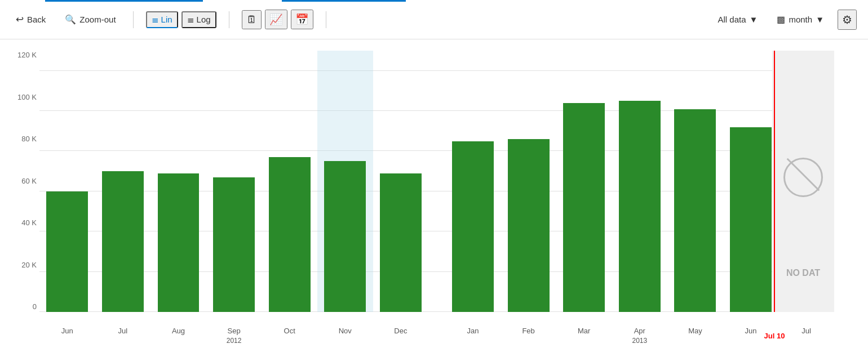 This screenshot has width=868, height=357. Describe the element at coordinates (70, 19) in the screenshot. I see `zoom-out-icon: 🔍` at that location.